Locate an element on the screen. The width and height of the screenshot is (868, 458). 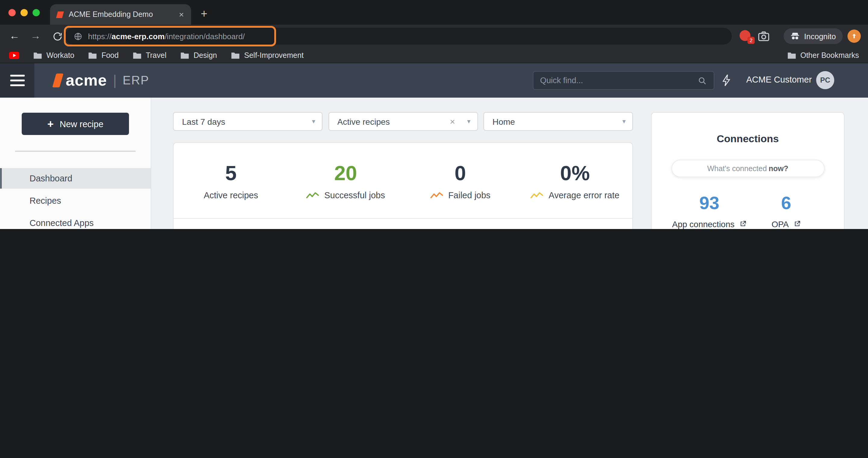
tab-close-icon: × is located at coordinates (181, 14).